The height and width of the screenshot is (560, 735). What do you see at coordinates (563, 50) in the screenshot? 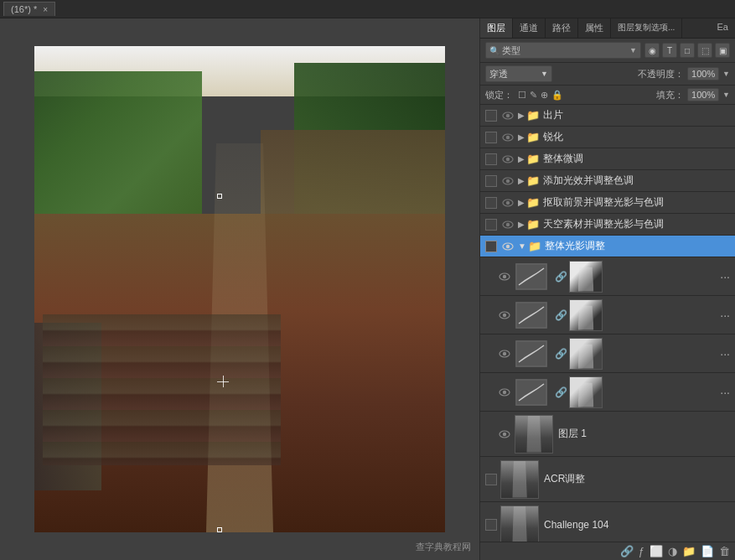
I see `search-box: 🔍 类型 ▼` at bounding box center [563, 50].